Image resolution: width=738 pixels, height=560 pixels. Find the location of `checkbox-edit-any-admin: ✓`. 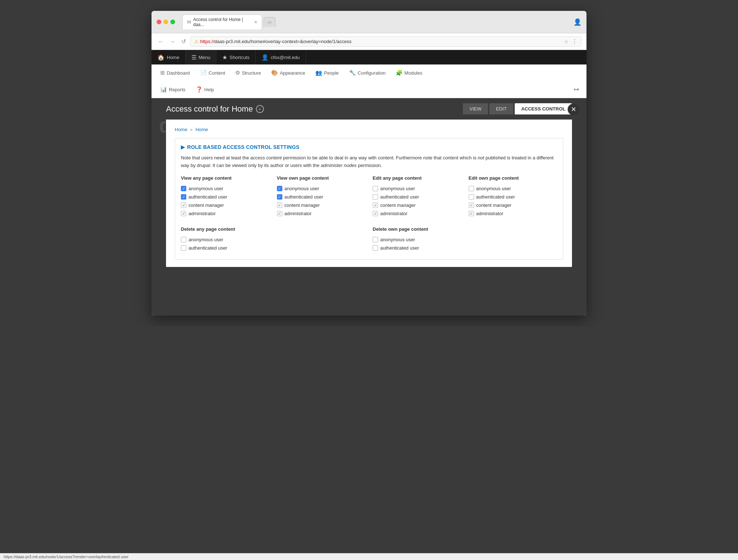

checkbox-edit-any-admin: ✓ is located at coordinates (376, 214).